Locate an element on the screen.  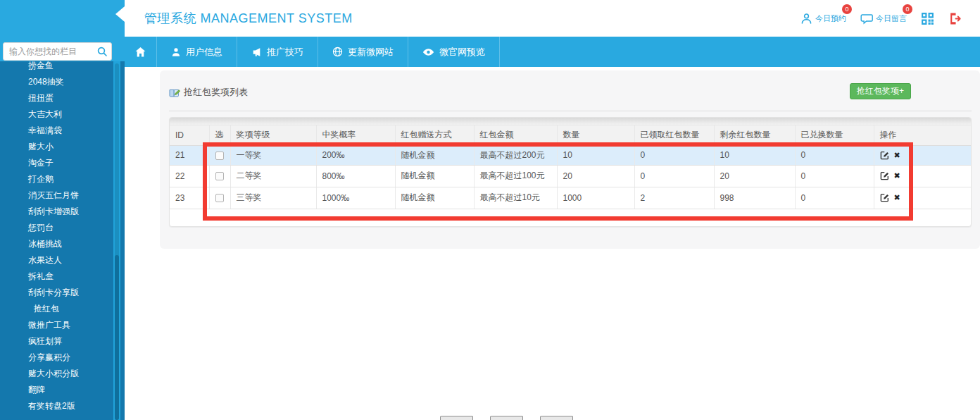
sidebar-item-抢红包: ›抢红包 is located at coordinates (56, 309).